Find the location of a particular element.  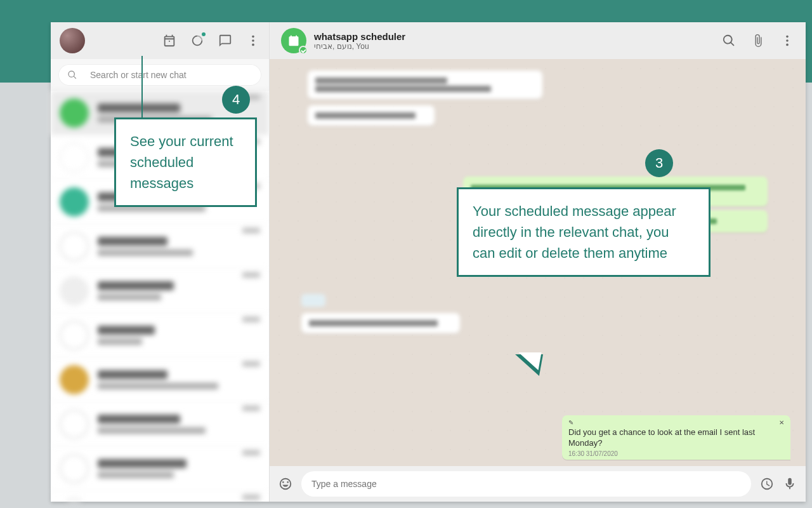

status-icon is located at coordinates (197, 41).